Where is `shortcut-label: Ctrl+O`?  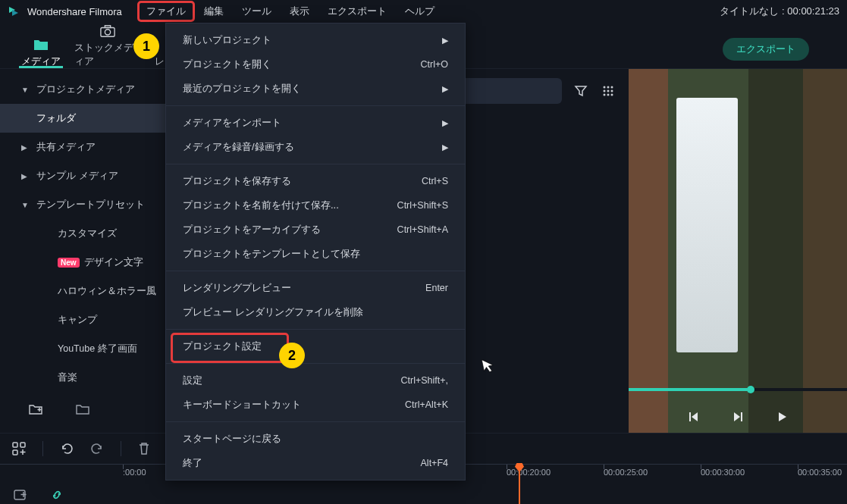
shortcut-label: Ctrl+O is located at coordinates (434, 64).